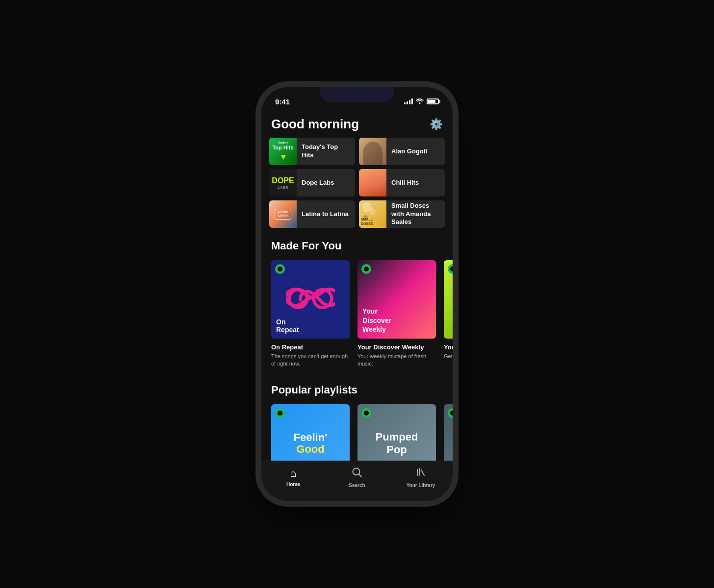 The height and width of the screenshot is (588, 714). Describe the element at coordinates (280, 413) in the screenshot. I see `spotify-badge-feelin` at that location.